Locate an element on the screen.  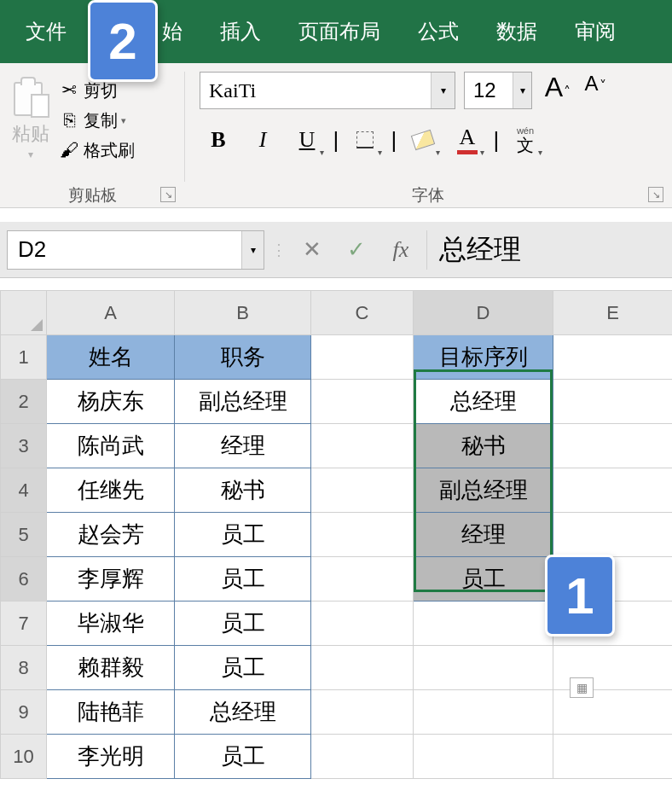
row-header-8: 8 is located at coordinates (24, 668).